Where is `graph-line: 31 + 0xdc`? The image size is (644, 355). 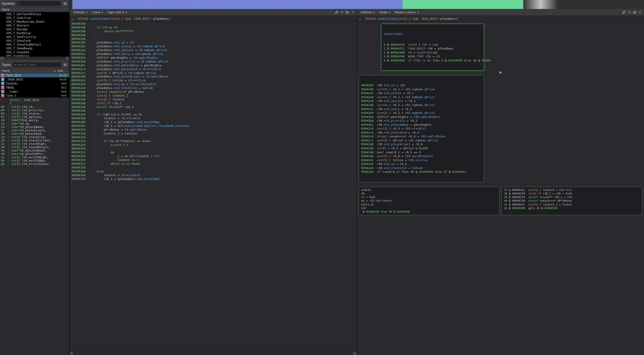
graph-line: 31 + 0xdc is located at coordinates (429, 197).